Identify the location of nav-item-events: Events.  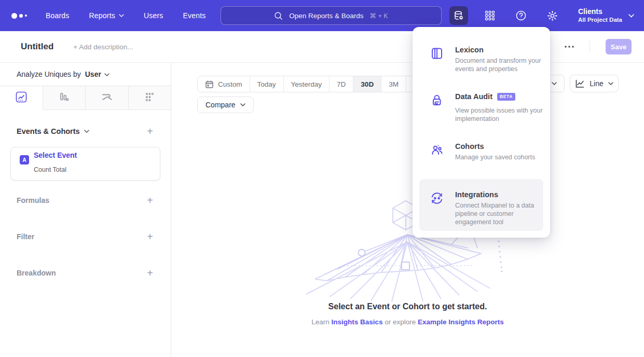
(195, 16).